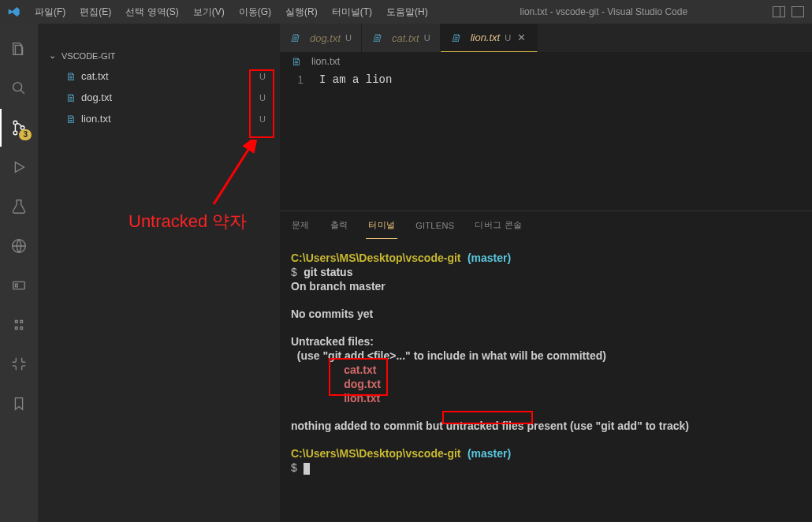 The height and width of the screenshot is (522, 812). Describe the element at coordinates (95, 13) in the screenshot. I see `menu-edit: 편집(E)` at that location.